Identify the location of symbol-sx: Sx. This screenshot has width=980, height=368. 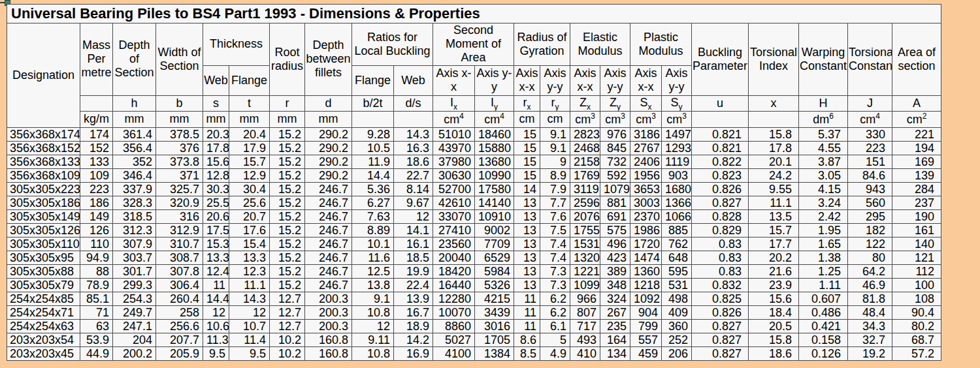
(646, 103).